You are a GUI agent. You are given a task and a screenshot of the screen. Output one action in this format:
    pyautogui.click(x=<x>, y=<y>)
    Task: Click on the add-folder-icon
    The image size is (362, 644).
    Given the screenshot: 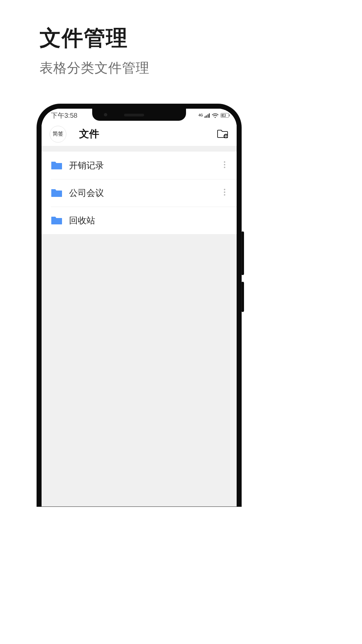 What is the action you would take?
    pyautogui.click(x=223, y=134)
    